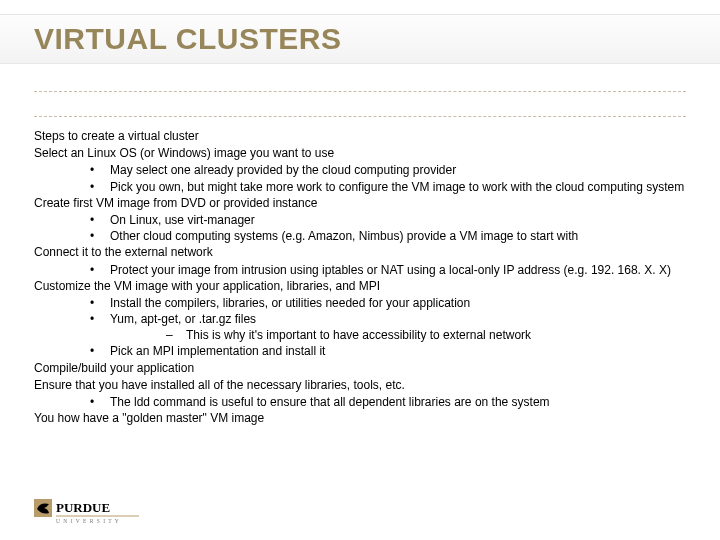  Describe the element at coordinates (388, 303) in the screenshot. I see `step-4-bullet-1: Install the compilers, libraries, or uti…` at that location.